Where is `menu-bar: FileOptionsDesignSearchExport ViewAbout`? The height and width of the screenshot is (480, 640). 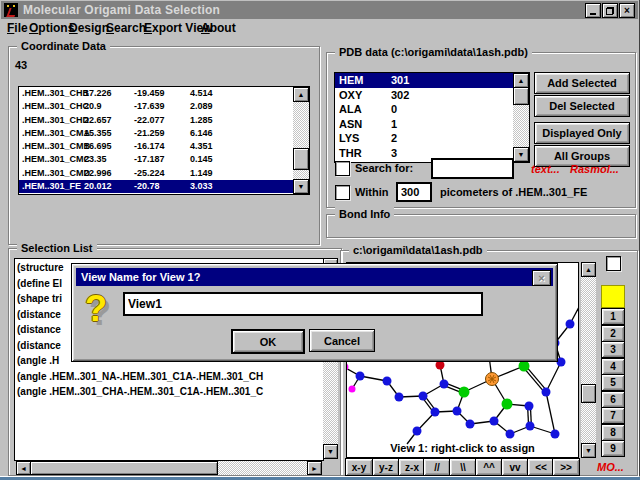 menu-bar: FileOptionsDesignSearchExport ViewAbout is located at coordinates (320, 28).